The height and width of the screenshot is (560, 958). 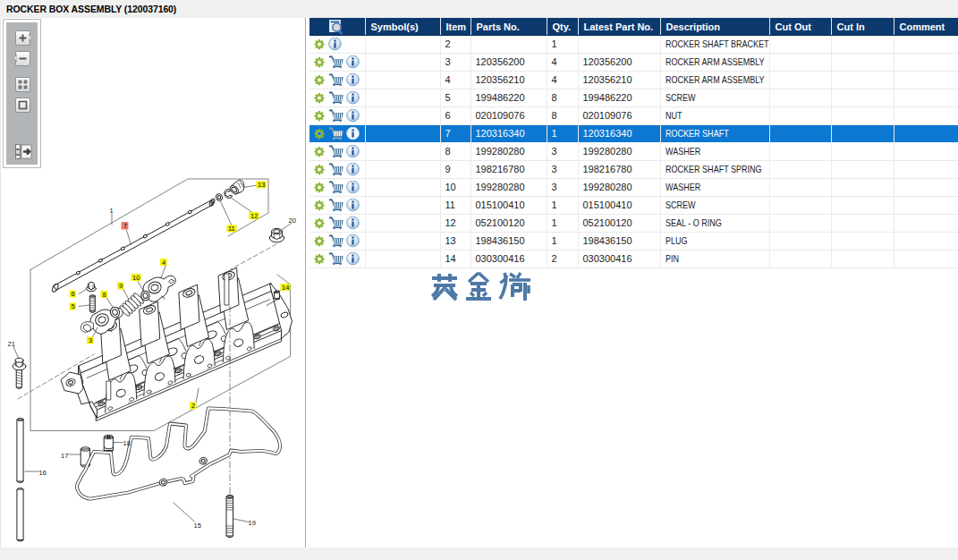 I want to click on svg-text: 14, so click(x=285, y=288).